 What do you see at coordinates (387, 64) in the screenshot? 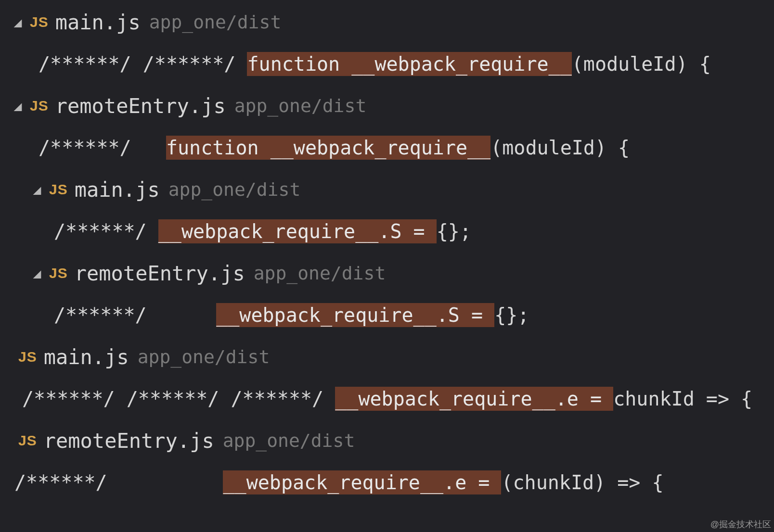
I see `search-match-line: /******/ /******/ function __webpack_req…` at bounding box center [387, 64].